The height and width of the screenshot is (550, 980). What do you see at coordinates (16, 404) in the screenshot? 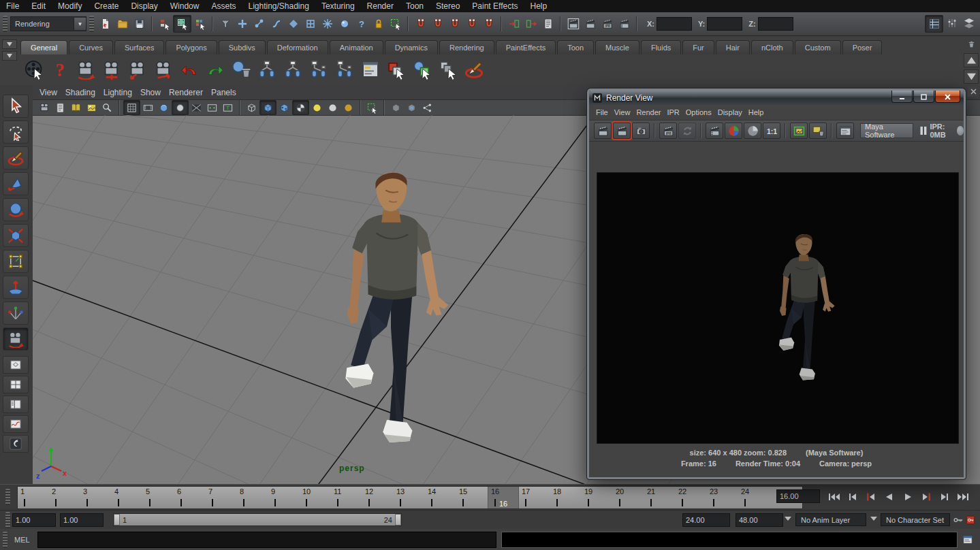
I see `layout-outliner-persp` at bounding box center [16, 404].